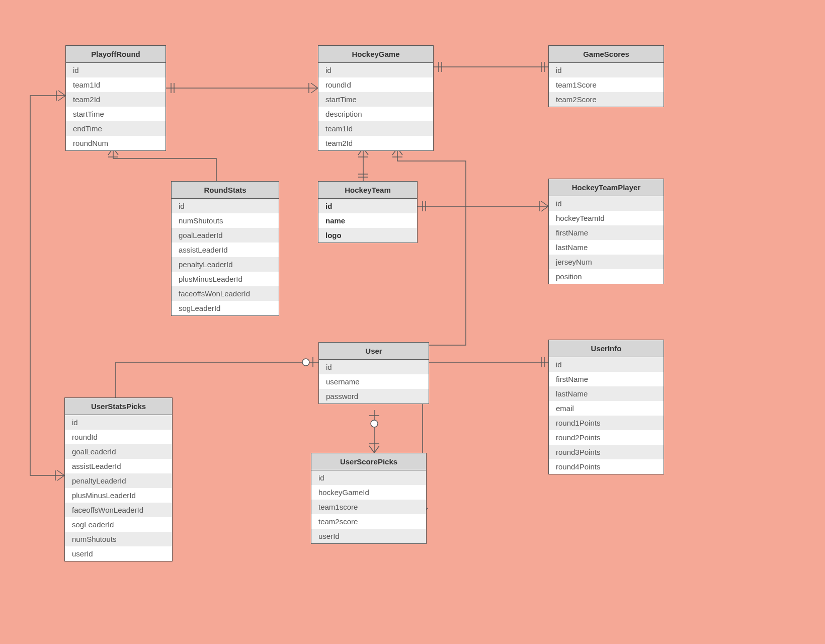  Describe the element at coordinates (374, 351) in the screenshot. I see `entity-title: User` at that location.